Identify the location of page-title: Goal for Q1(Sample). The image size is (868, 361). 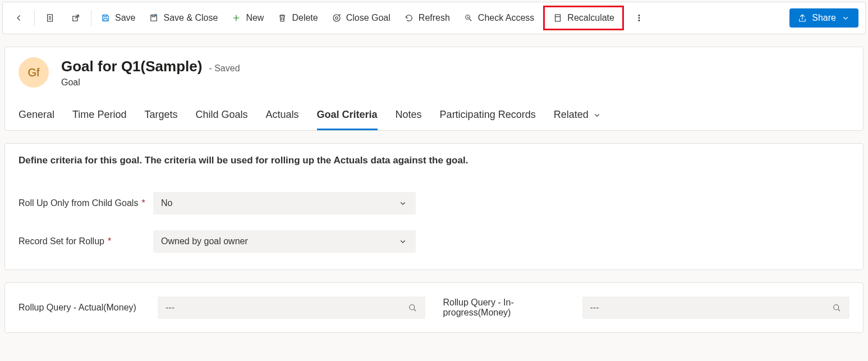
(131, 66).